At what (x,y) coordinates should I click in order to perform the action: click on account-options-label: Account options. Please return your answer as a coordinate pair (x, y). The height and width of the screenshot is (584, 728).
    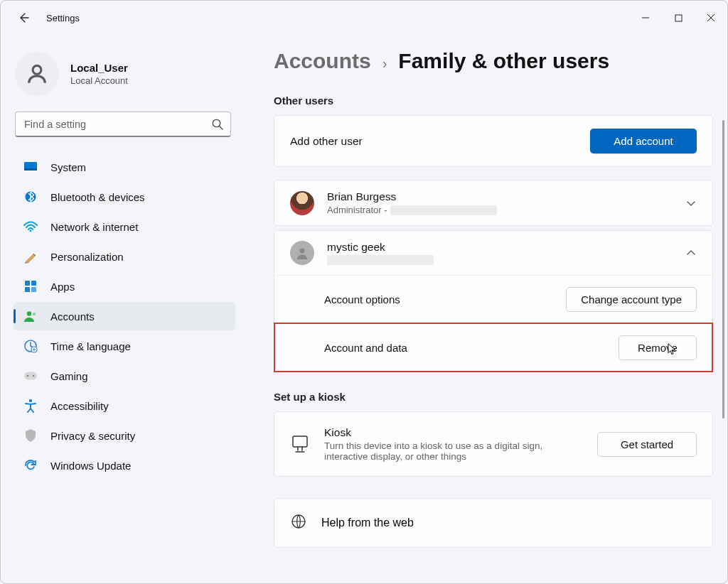
    Looking at the image, I should click on (363, 300).